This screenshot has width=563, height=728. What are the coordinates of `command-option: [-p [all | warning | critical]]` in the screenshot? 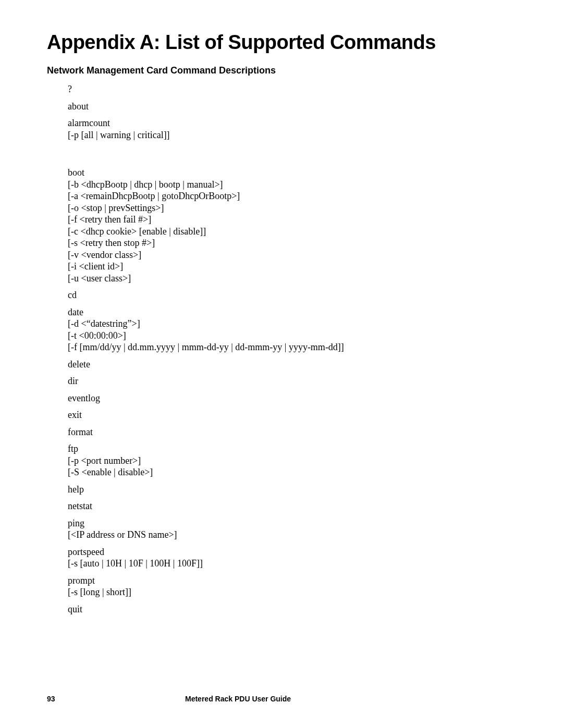 It's located at (292, 135).